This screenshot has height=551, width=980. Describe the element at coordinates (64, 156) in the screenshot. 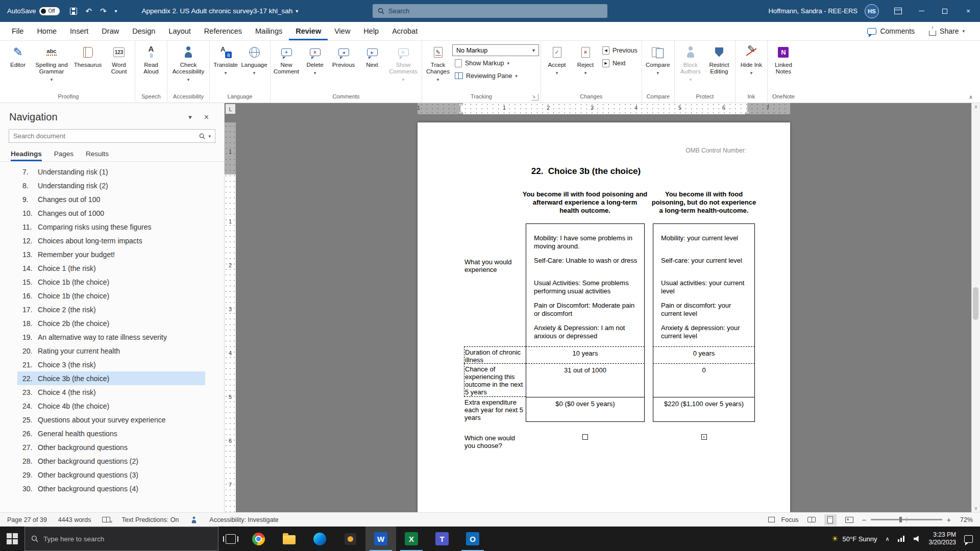

I see `navigation-tab: Pages` at that location.